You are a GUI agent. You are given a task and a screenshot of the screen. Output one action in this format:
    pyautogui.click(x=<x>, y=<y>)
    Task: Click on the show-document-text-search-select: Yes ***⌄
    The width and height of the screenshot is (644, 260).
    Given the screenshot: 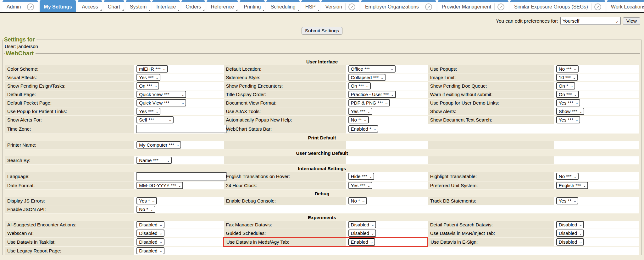 What is the action you would take?
    pyautogui.click(x=568, y=120)
    